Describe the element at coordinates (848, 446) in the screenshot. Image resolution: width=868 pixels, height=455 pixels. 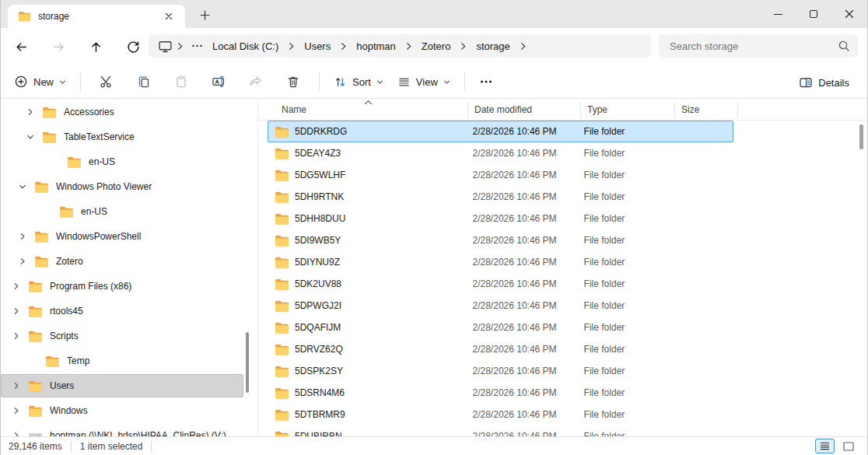
I see `icons-view-toggle` at that location.